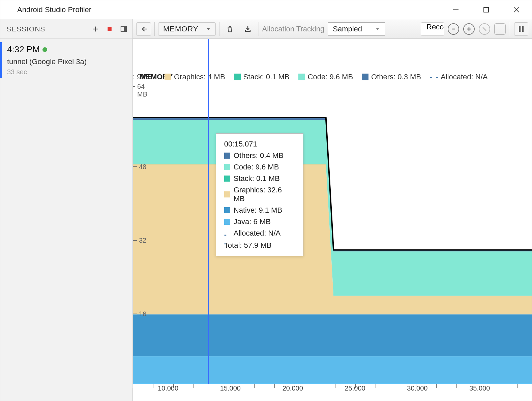  I want to click on swatch-graphics-icon, so click(168, 77).